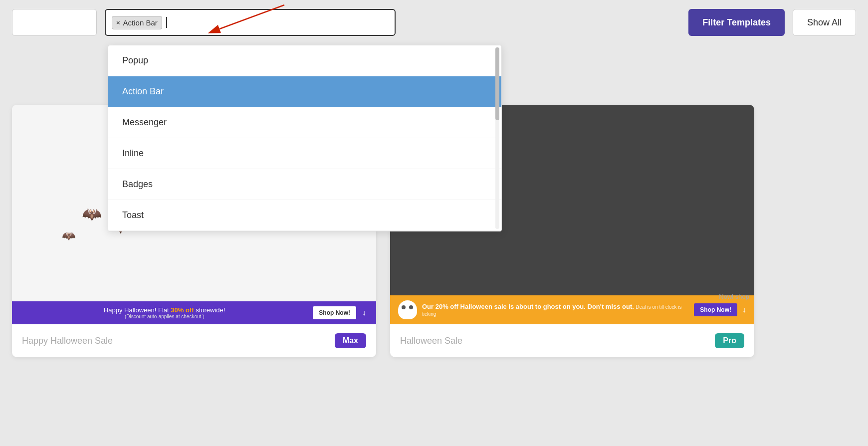  What do you see at coordinates (334, 313) in the screenshot?
I see `shop-now-button-1: Shop Now!` at bounding box center [334, 313].